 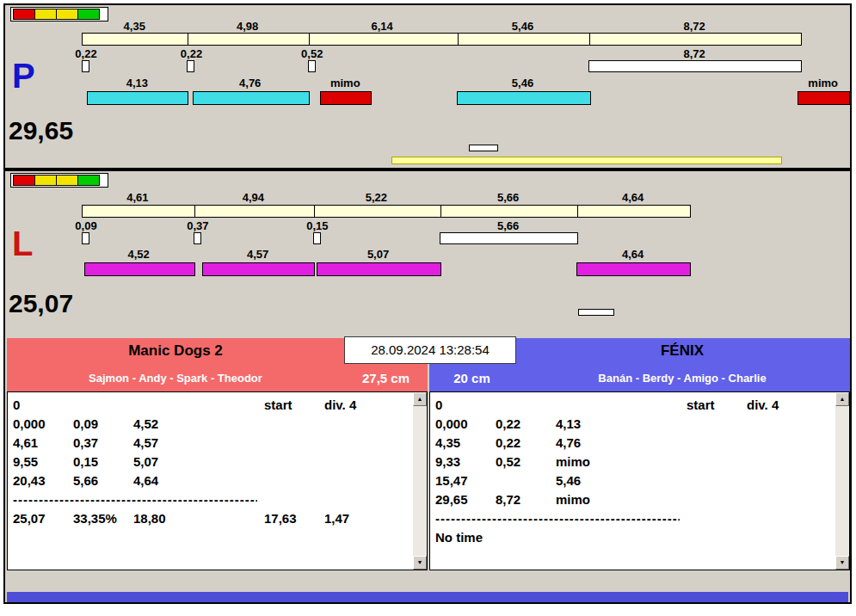 What do you see at coordinates (41, 131) in the screenshot?
I see `lane-total-time: 29,65` at bounding box center [41, 131].